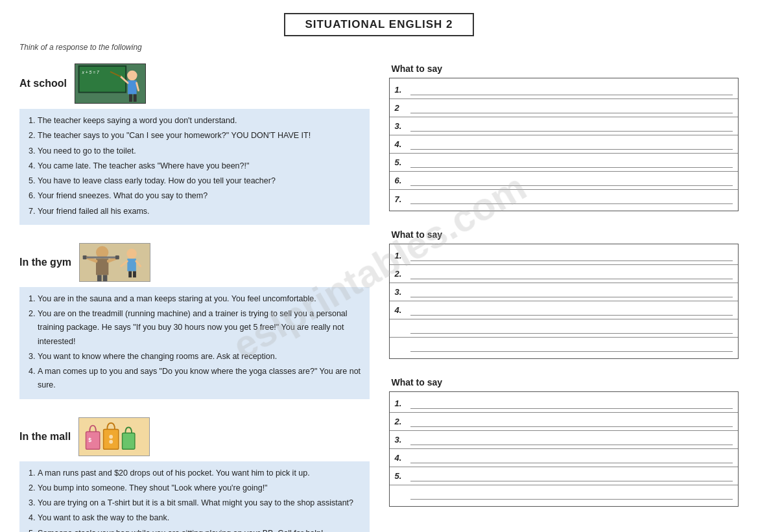  Describe the element at coordinates (564, 382) in the screenshot. I see `what-to-say-mall-label: What to say` at that location.